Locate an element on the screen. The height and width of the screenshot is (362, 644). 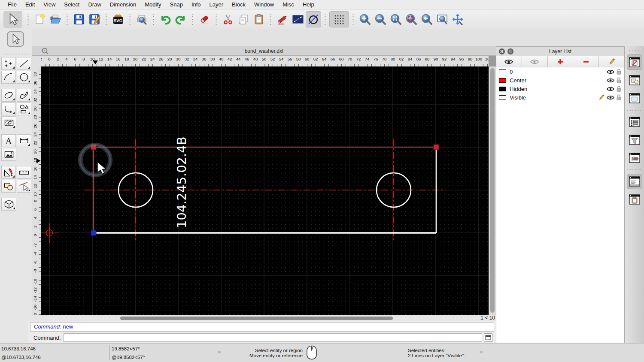
part-number-text: 104.245.02.4B is located at coordinates (182, 182).